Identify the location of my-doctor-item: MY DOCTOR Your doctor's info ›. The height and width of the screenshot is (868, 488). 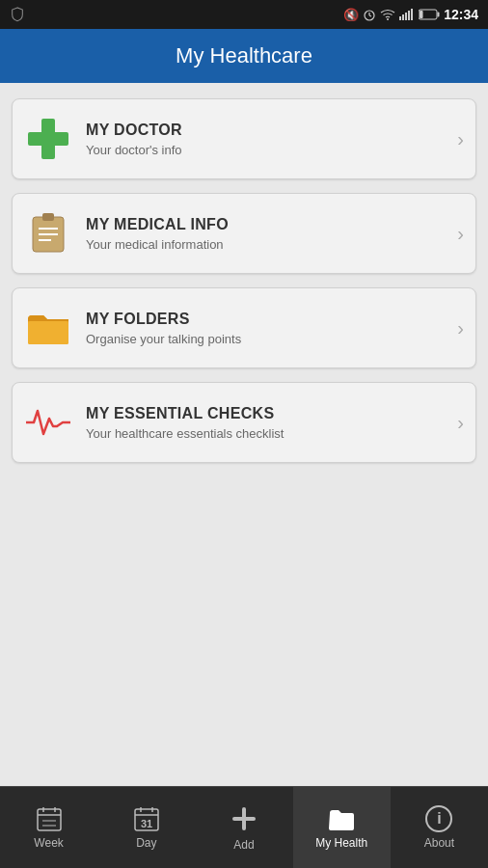
(244, 139).